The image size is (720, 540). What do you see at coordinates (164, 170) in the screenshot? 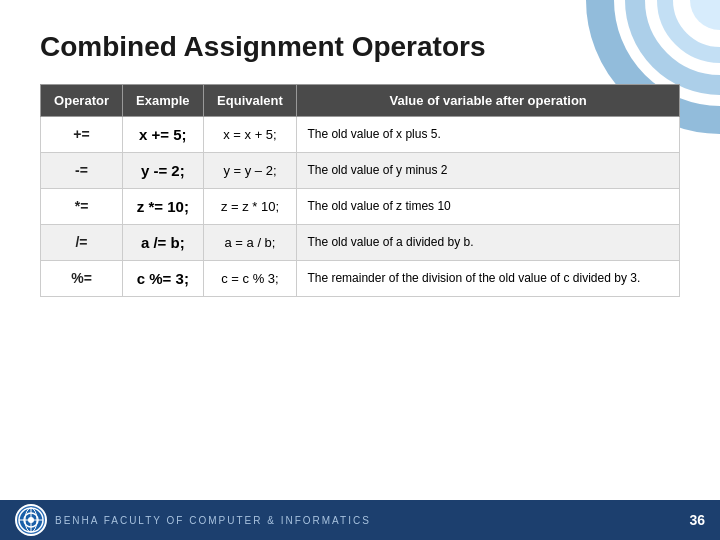
I see `example-cell: y -= 2;` at bounding box center [164, 170].